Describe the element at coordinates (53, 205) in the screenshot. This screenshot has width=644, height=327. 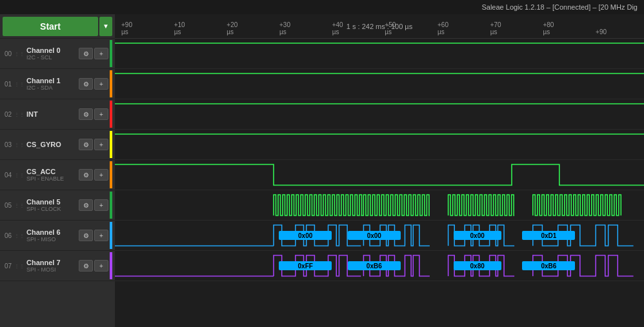
I see `channel-info-5: Channel 5 SPI - CLOCK` at that location.